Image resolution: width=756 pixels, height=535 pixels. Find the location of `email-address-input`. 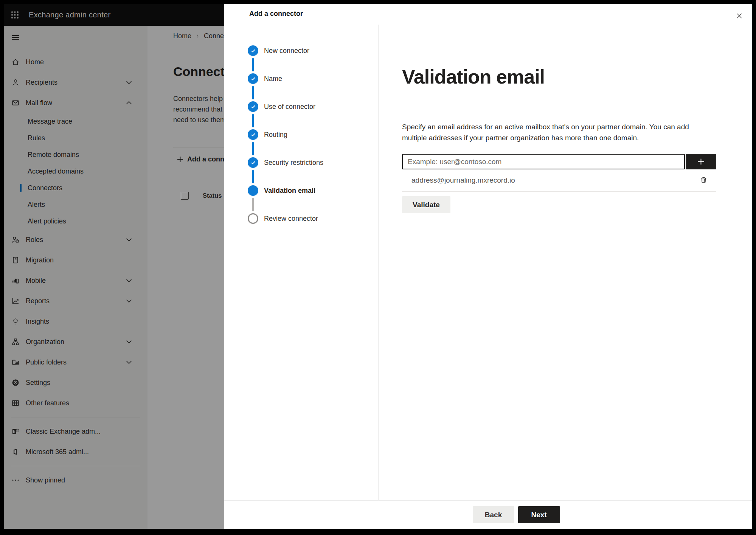

email-address-input is located at coordinates (543, 162).